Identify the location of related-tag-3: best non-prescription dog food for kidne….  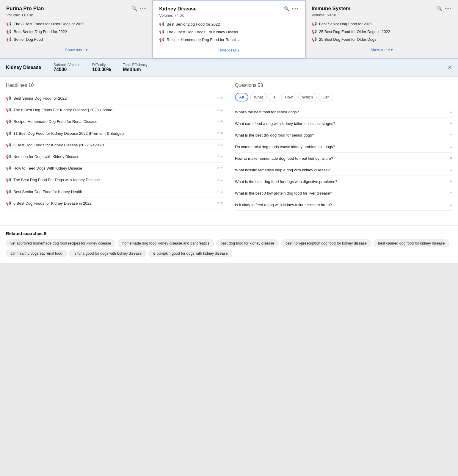
(326, 243).